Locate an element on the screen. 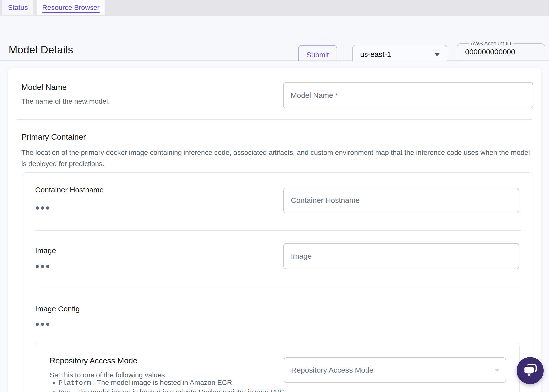 Image resolution: width=549 pixels, height=392 pixels. repository-access-mode-options-list: Platform - The model image is hosted in … is located at coordinates (168, 385).